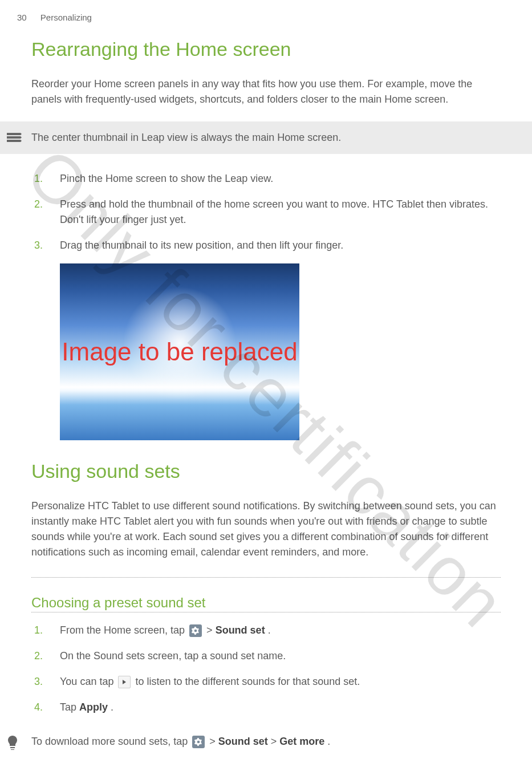 This screenshot has height=775, width=532. I want to click on step4-text-post: ., so click(112, 707).